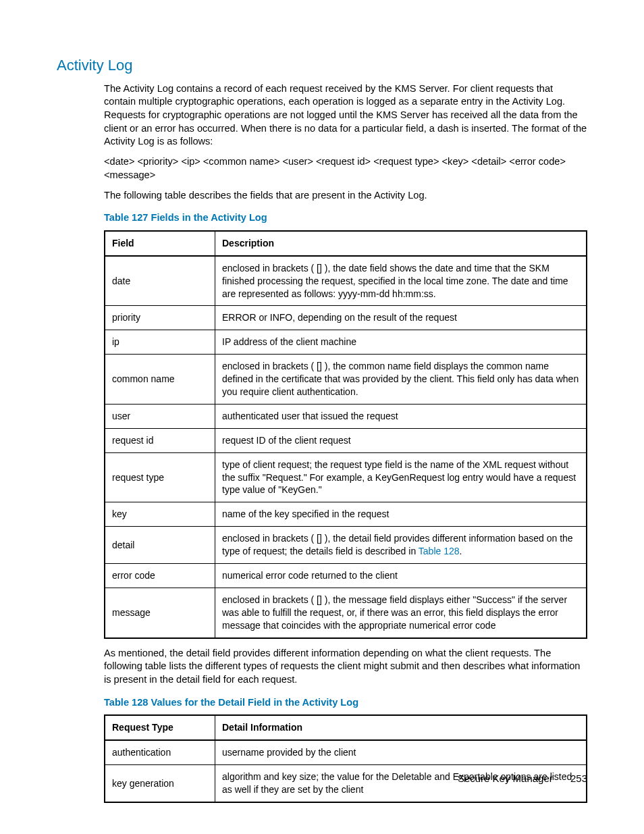 The image size is (644, 834). Describe the element at coordinates (346, 342) in the screenshot. I see `table-row: ip IP address of the client machine` at that location.